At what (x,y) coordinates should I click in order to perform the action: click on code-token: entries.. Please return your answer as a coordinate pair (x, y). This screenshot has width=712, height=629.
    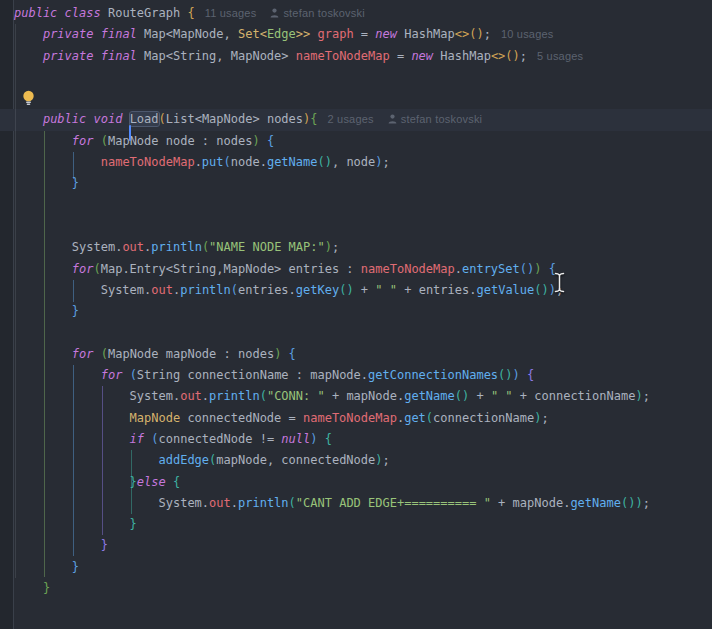
    Looking at the image, I should click on (267, 290).